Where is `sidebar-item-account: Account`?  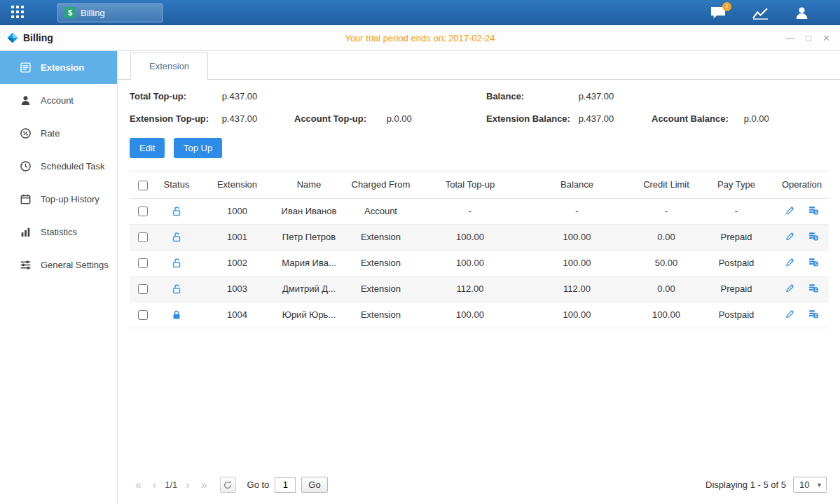
sidebar-item-account: Account is located at coordinates (59, 101).